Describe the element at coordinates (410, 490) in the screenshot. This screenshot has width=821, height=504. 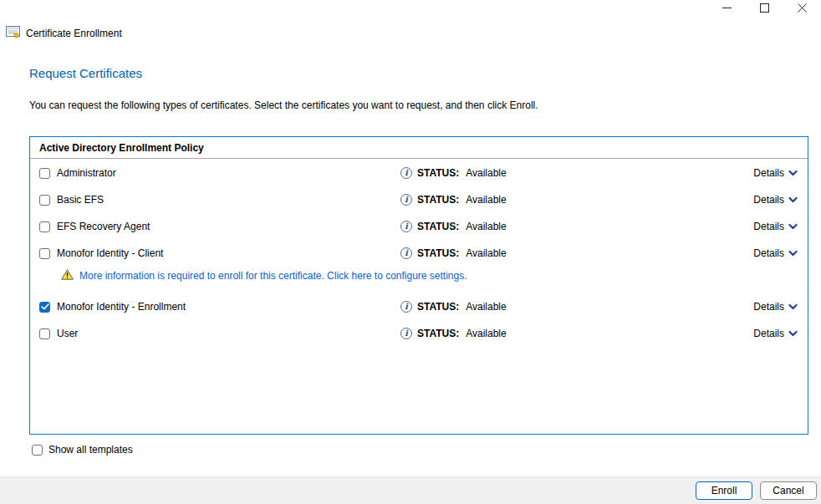
I see `footer-bar: Enroll Cancel` at that location.